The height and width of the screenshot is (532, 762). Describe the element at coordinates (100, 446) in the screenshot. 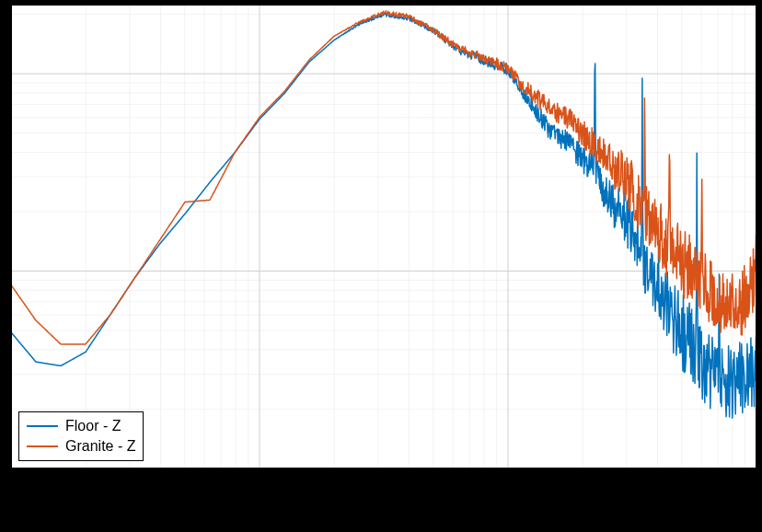

I see `legend-label-granite: Granite - Z` at that location.